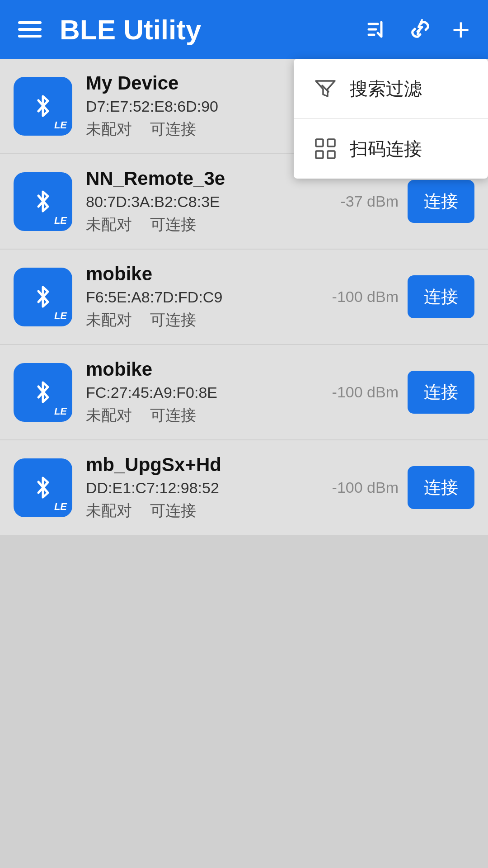 The height and width of the screenshot is (868, 488). What do you see at coordinates (325, 149) in the screenshot?
I see `scan-icon` at bounding box center [325, 149].